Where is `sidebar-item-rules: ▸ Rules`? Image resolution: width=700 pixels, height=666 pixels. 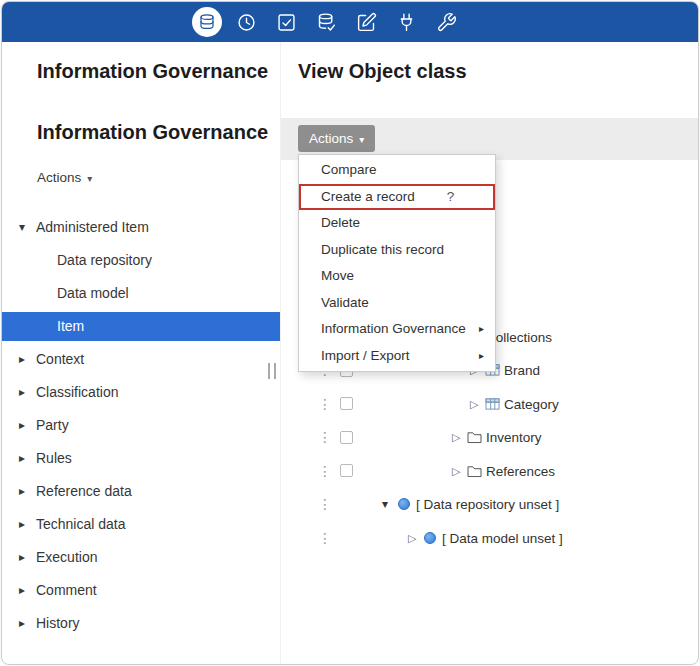
sidebar-item-rules: ▸ Rules is located at coordinates (141, 458).